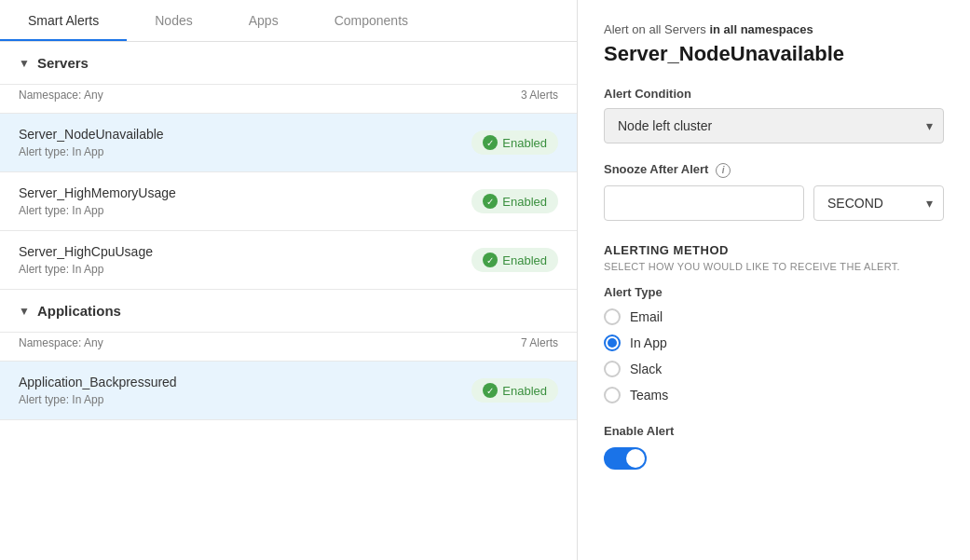 The width and height of the screenshot is (970, 560). What do you see at coordinates (540, 95) in the screenshot?
I see `servers-alert-count: 3 Alerts` at bounding box center [540, 95].